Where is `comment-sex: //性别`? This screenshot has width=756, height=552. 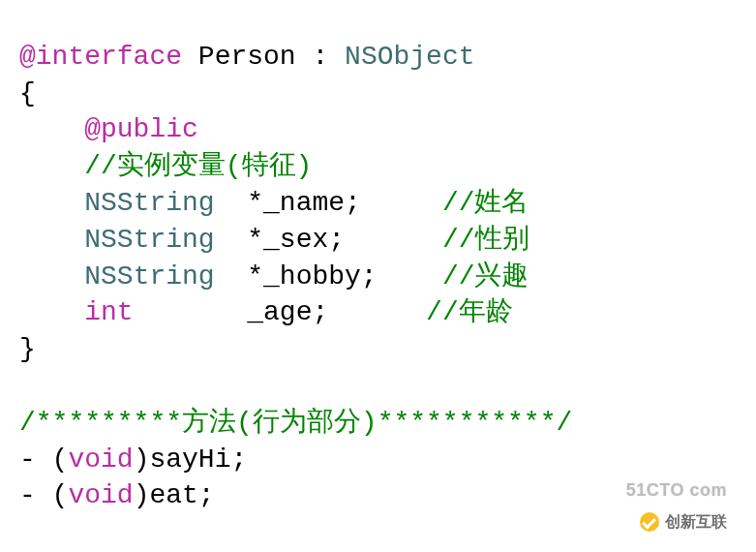 comment-sex: //性别 is located at coordinates (486, 240).